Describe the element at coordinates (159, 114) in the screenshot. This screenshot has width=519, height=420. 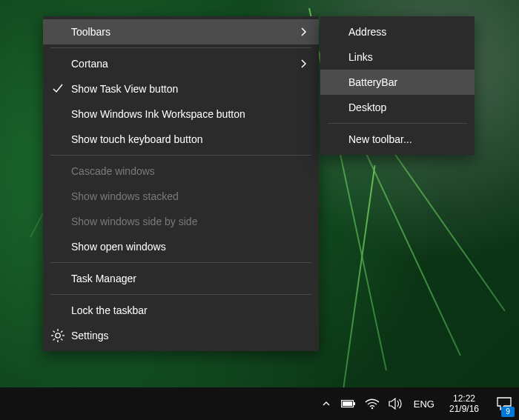
I see `menu-item-label: Show Windows Ink Workspace button` at that location.